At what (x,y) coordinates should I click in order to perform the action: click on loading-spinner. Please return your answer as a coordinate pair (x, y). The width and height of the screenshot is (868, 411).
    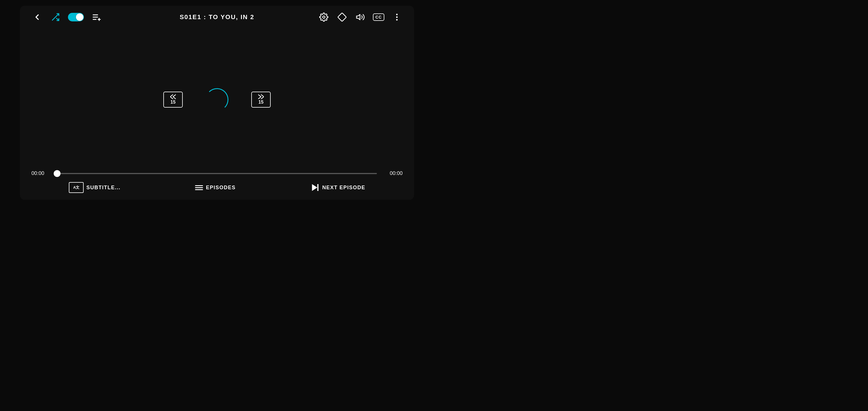
    Looking at the image, I should click on (217, 100).